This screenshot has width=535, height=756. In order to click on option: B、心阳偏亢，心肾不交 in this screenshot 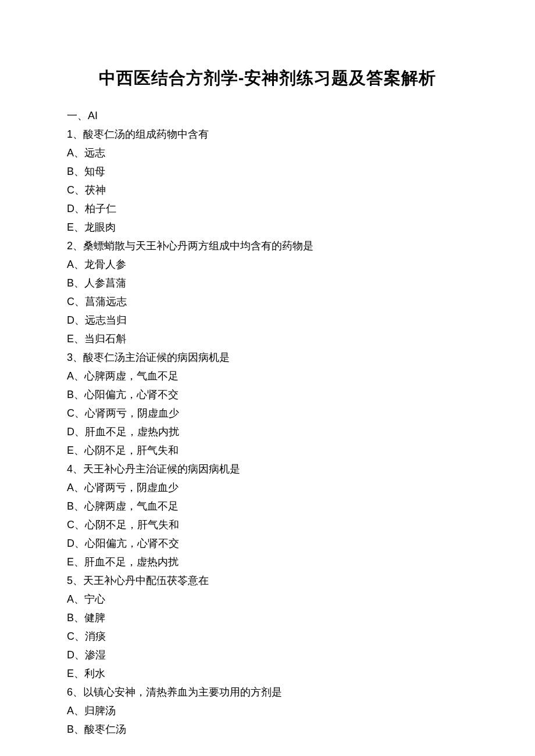, I will do `click(268, 395)`.